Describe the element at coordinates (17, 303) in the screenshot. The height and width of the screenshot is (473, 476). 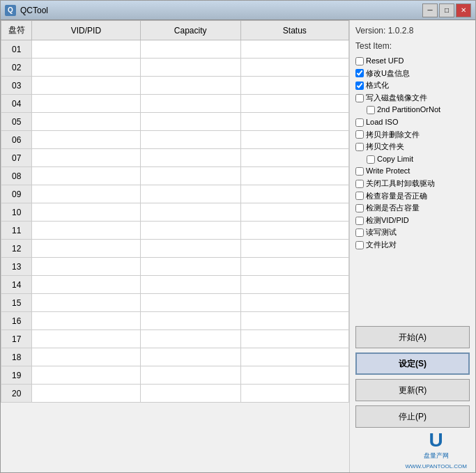
I see `row-number: 15` at that location.